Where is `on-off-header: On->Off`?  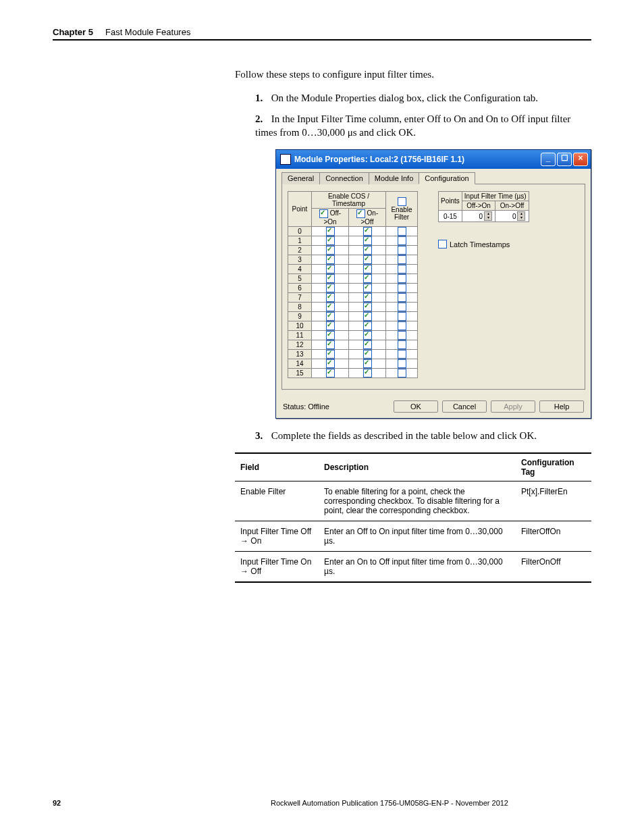
on-off-header: On->Off is located at coordinates (367, 217).